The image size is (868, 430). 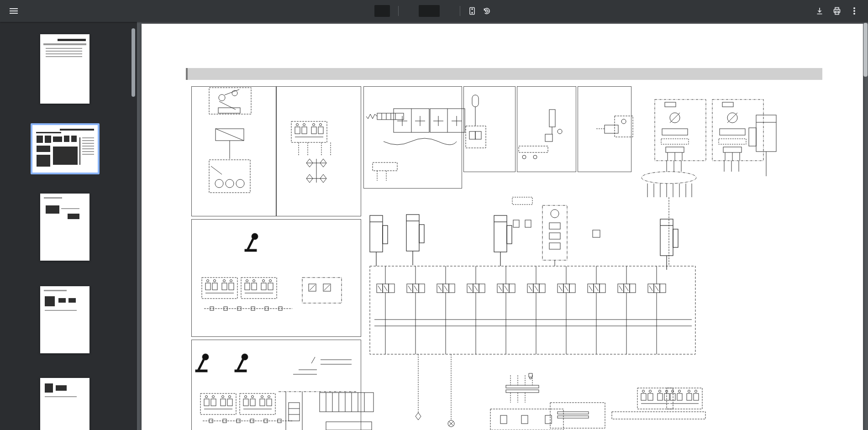 What do you see at coordinates (17, 11) in the screenshot?
I see `toolbar-left` at bounding box center [17, 11].